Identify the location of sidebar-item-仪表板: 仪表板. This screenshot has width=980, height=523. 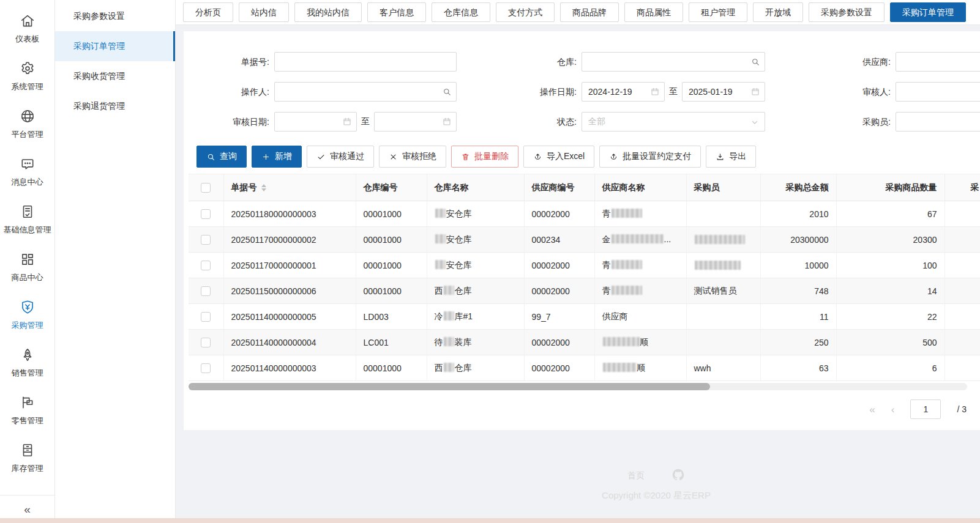
(27, 29).